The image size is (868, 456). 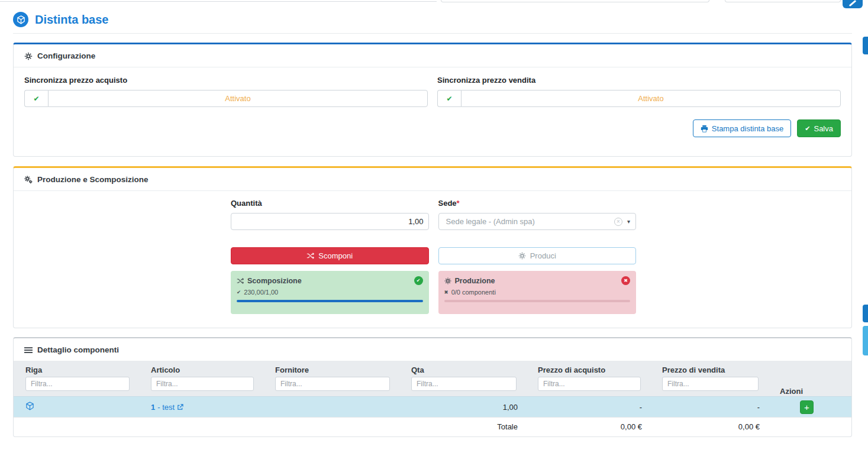 What do you see at coordinates (651, 98) in the screenshot?
I see `sync-sale-price-value: Attivato` at bounding box center [651, 98].